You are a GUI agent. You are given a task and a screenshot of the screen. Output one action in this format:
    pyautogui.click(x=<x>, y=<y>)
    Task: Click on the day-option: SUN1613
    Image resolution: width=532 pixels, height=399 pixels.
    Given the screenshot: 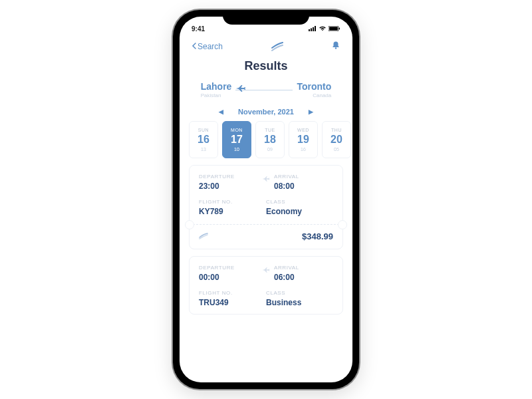 What is the action you would take?
    pyautogui.click(x=203, y=140)
    